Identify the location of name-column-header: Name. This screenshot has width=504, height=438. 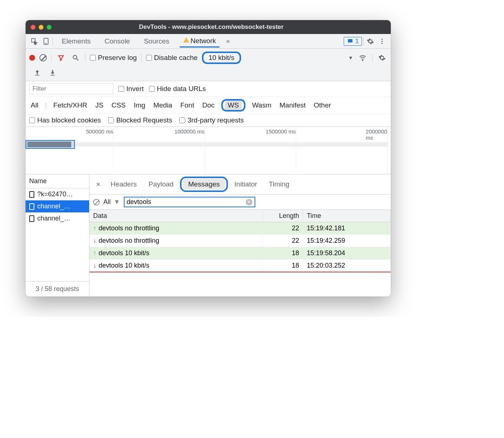
(57, 181).